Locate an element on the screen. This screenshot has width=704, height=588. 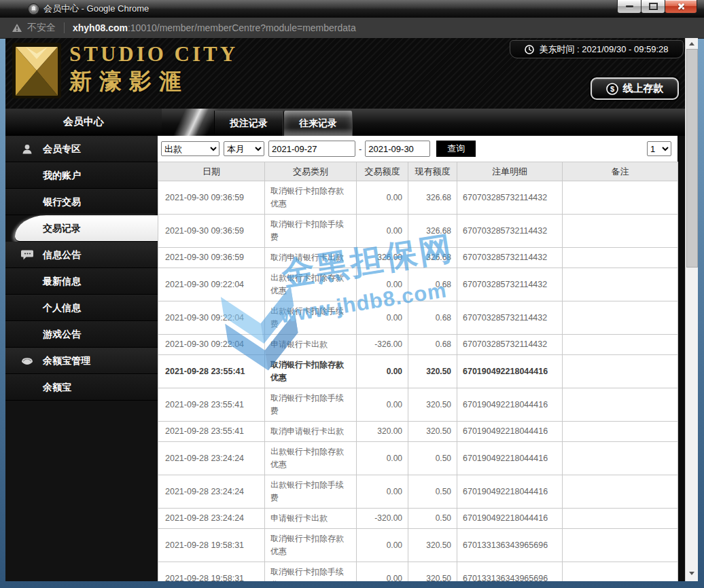
address-separator is located at coordinates (64, 28).